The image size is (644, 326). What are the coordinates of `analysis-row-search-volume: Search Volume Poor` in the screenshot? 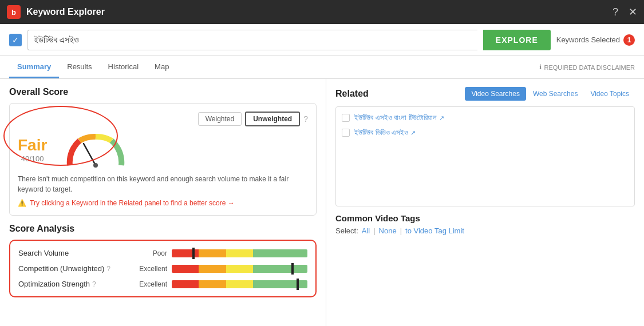 It's located at (163, 253).